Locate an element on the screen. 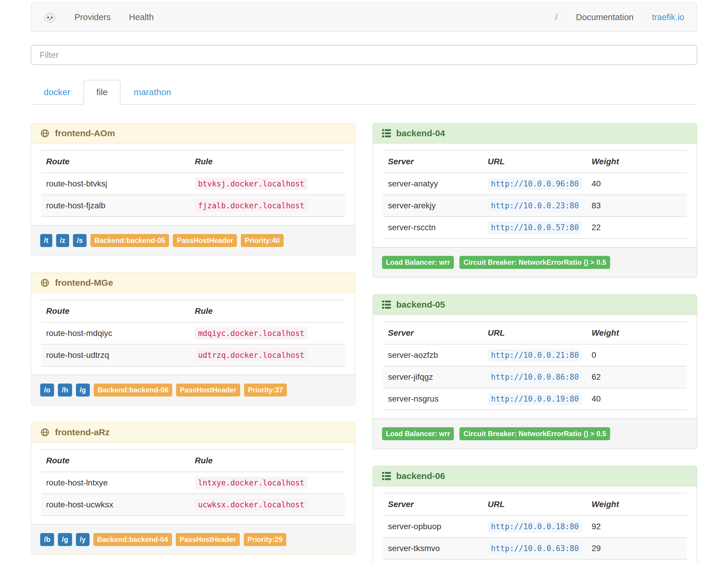 The image size is (728, 562). nav-documentation: Documentation is located at coordinates (605, 17).